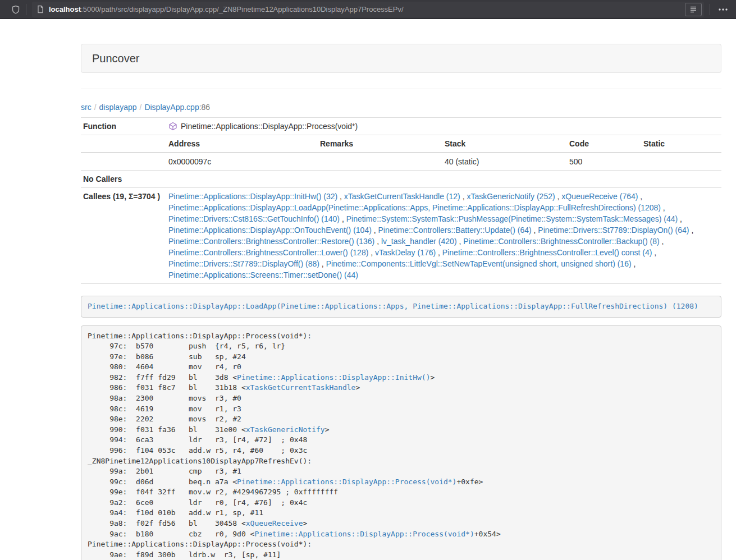 This screenshot has width=736, height=560. What do you see at coordinates (405, 253) in the screenshot?
I see `callee-link: vTaskDelay (176)` at bounding box center [405, 253].